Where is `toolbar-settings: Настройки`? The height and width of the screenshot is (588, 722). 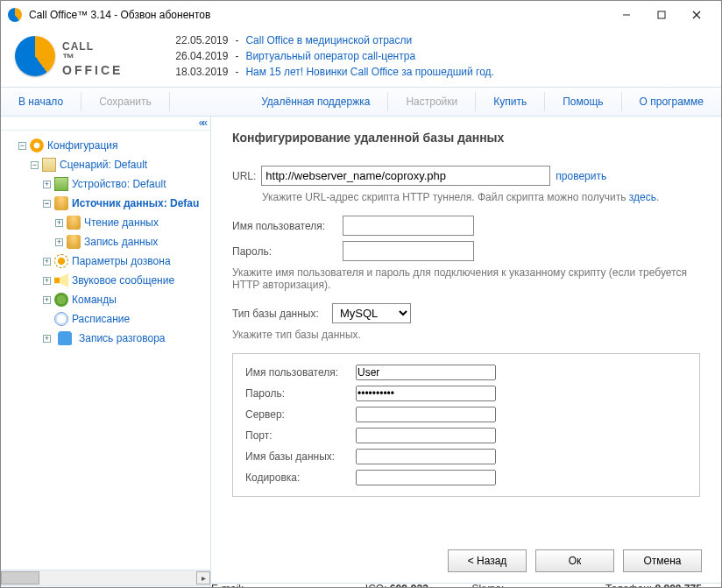
toolbar-settings: Настройки is located at coordinates (431, 102).